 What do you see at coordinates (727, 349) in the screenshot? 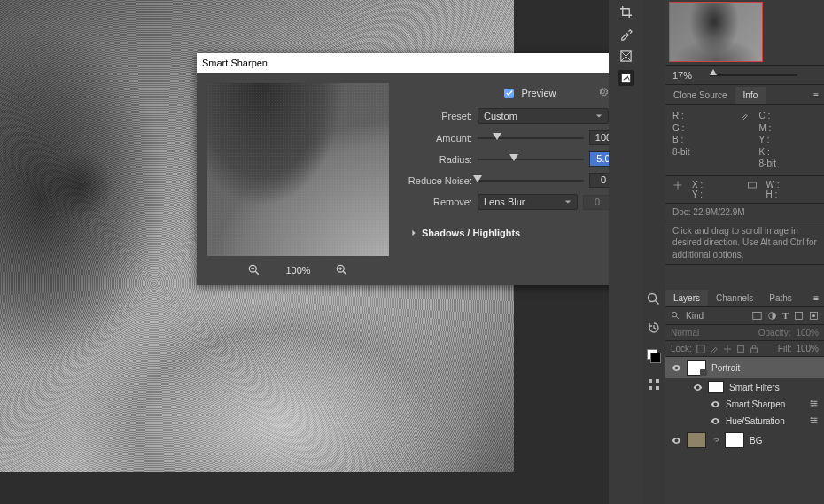
I see `lock-move-icon` at bounding box center [727, 349].